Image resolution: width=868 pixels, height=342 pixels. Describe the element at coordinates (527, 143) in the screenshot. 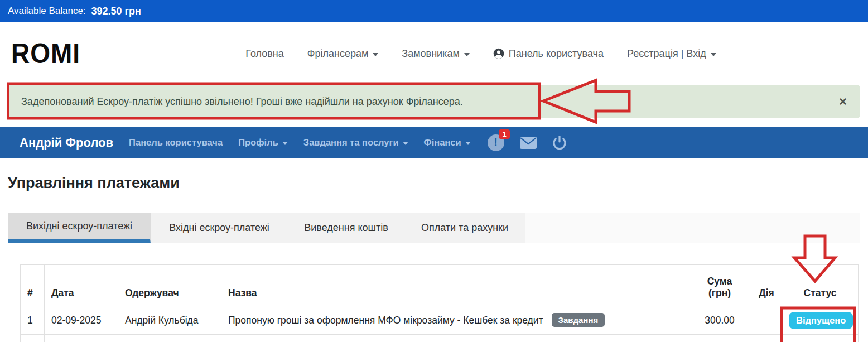

I see `user-bar-icons: ! 1` at that location.